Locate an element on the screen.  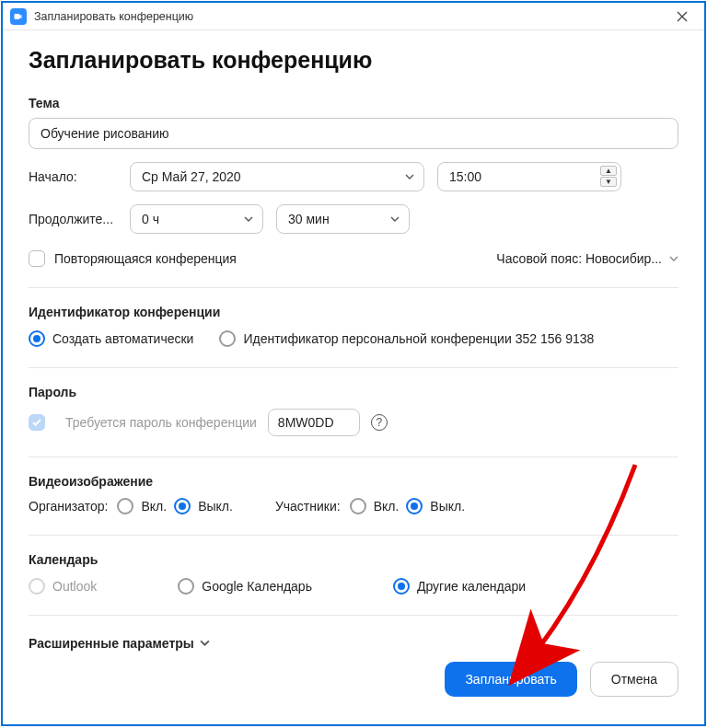
start-label: Начало: is located at coordinates (75, 177).